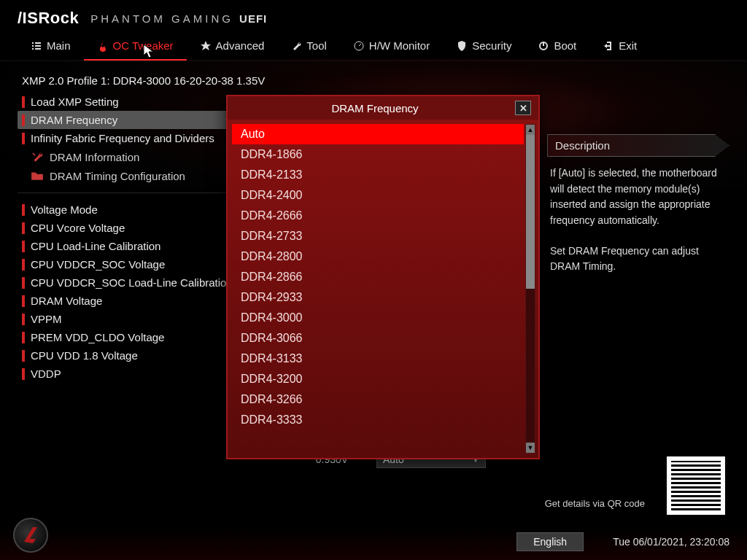  What do you see at coordinates (595, 503) in the screenshot?
I see `qr-hint: Get details via QR code` at bounding box center [595, 503].